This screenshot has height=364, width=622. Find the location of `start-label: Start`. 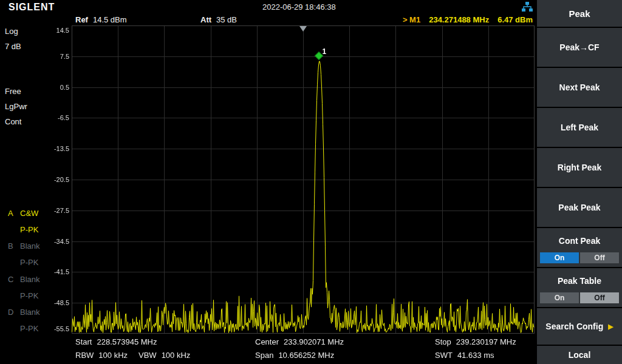

start-label: Start is located at coordinates (84, 342).